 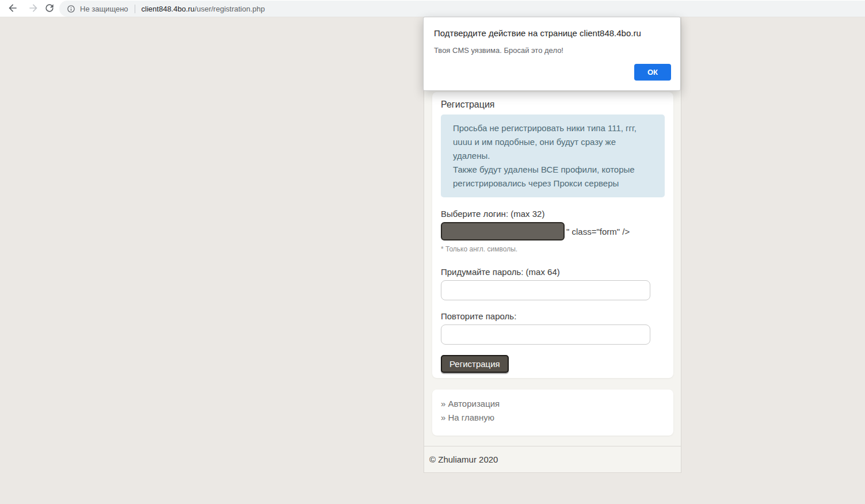 I want to click on links-card: » Авторизация » На главную, so click(x=552, y=413).